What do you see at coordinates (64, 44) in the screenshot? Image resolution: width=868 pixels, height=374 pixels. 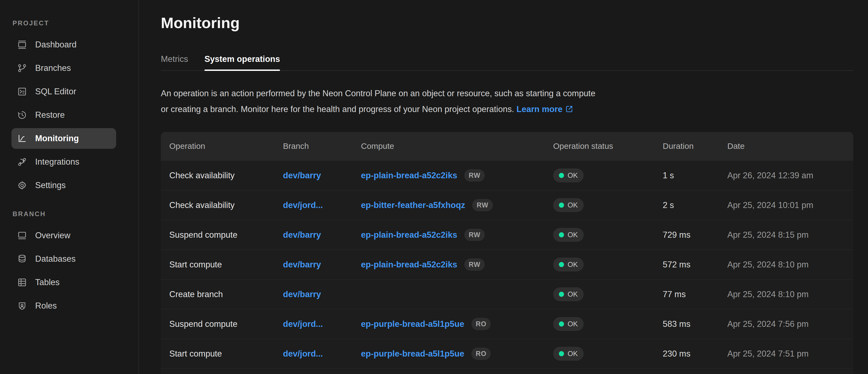 I see `sidebar-item-dashboard: Dashboard` at bounding box center [64, 44].